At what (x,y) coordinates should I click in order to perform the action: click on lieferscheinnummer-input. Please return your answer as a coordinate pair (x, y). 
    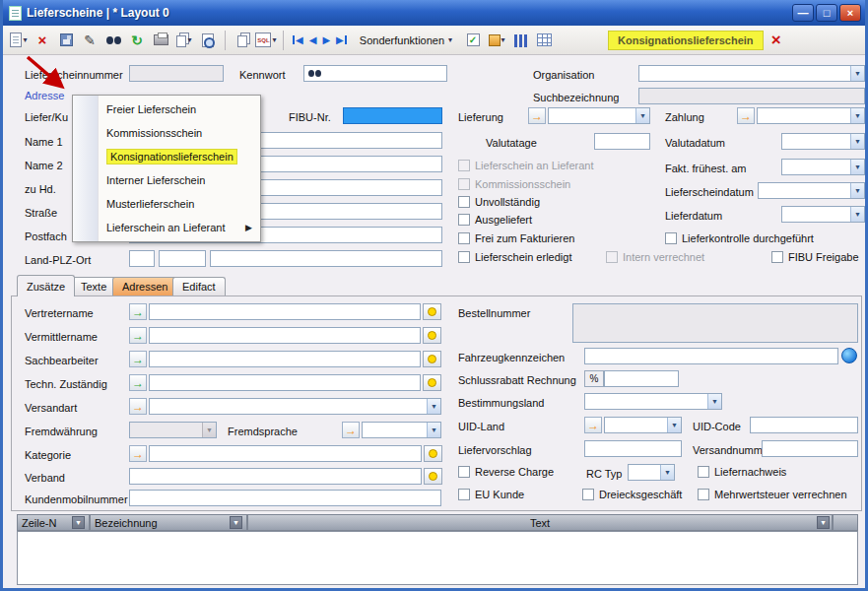
    Looking at the image, I should click on (176, 73).